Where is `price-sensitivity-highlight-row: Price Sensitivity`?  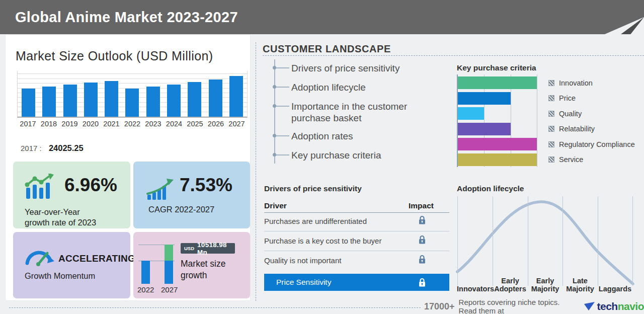
price-sensitivity-highlight-row: Price Sensitivity is located at coordinates (357, 282).